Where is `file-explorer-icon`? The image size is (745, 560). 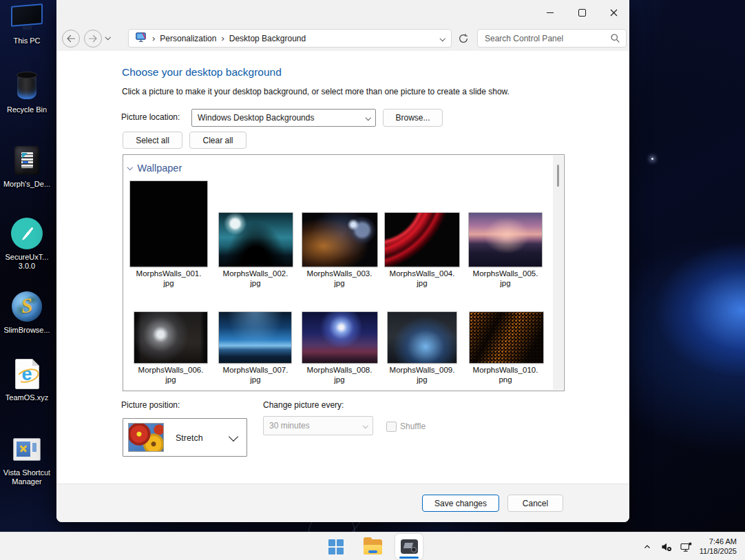
file-explorer-icon is located at coordinates (373, 547).